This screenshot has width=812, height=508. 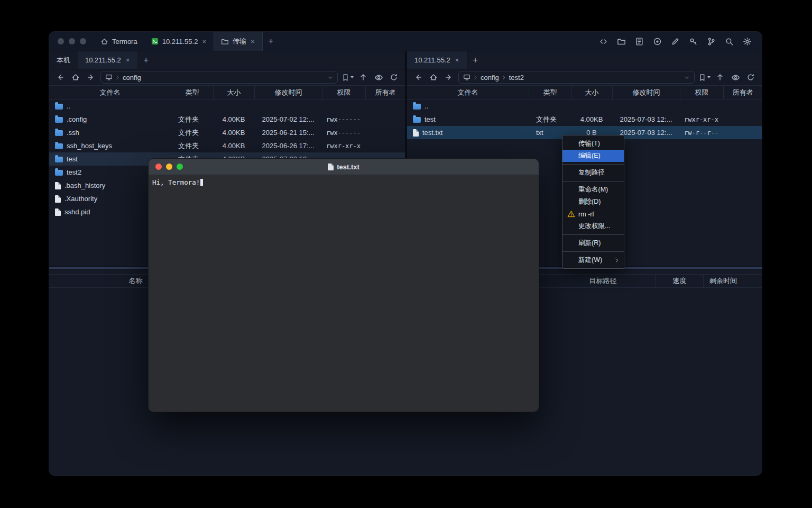 I want to click on menu-item-edit: 编辑(E), so click(x=593, y=156).